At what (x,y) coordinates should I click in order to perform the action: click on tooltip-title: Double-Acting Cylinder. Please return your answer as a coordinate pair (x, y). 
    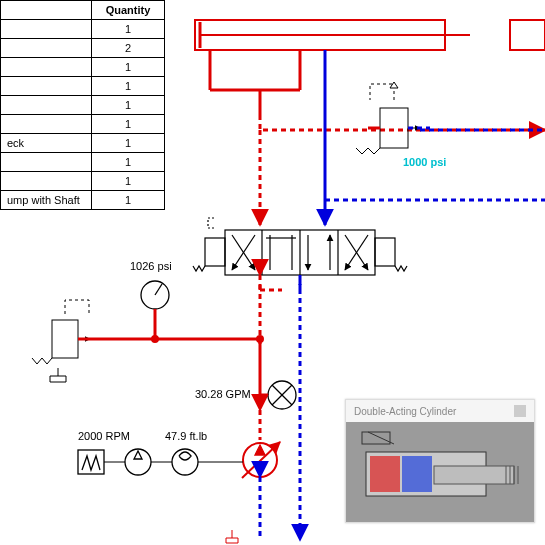
    Looking at the image, I should click on (405, 412).